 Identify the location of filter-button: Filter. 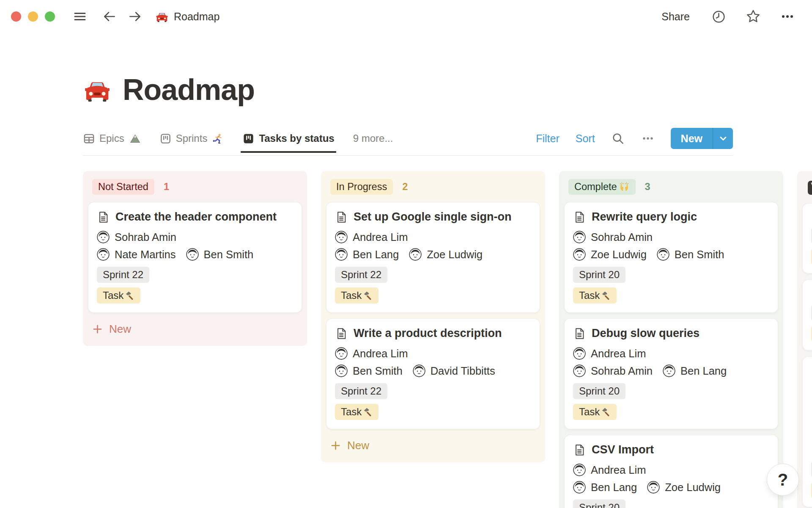
(548, 139).